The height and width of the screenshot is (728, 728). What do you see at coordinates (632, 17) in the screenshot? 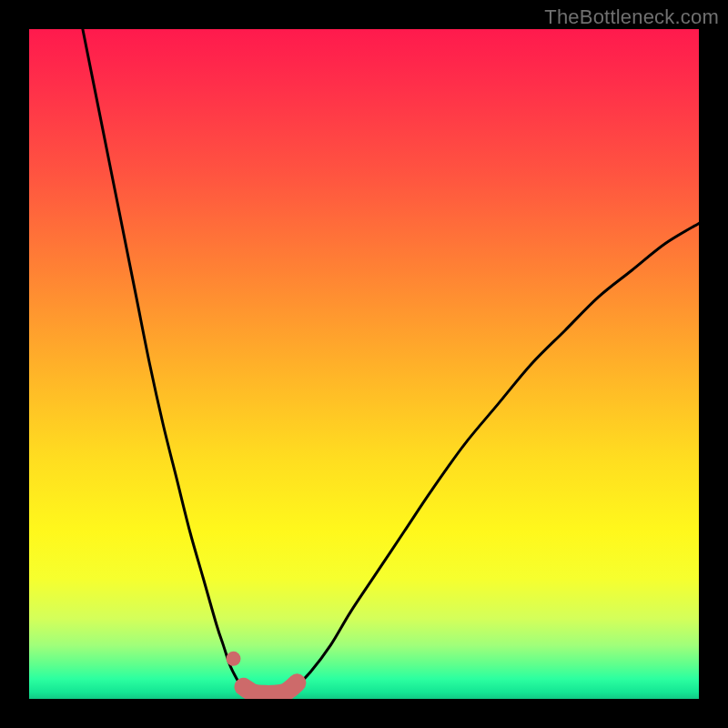
I see `watermark-text: TheBottleneck.com` at bounding box center [632, 17].